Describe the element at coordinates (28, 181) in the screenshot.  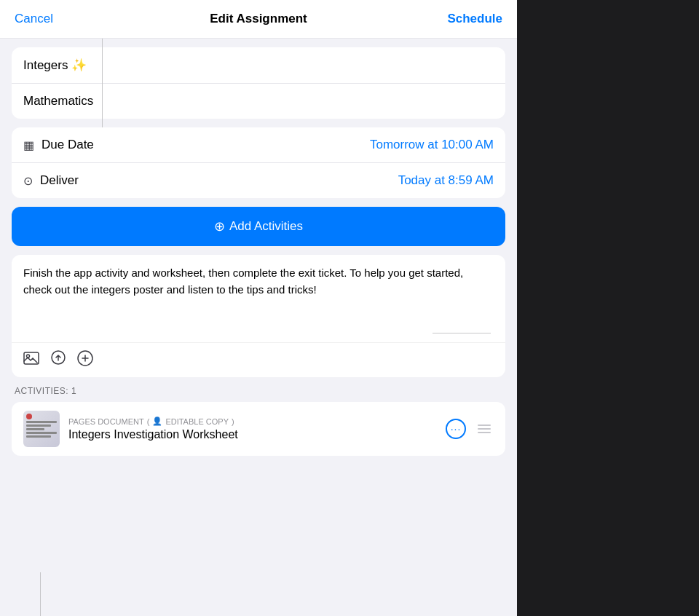
I see `clock-icon: ⊙` at that location.